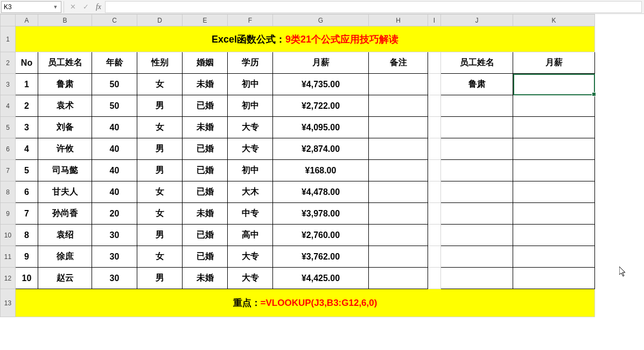 This screenshot has height=350, width=644. I want to click on row-header-4: 4, so click(8, 106).